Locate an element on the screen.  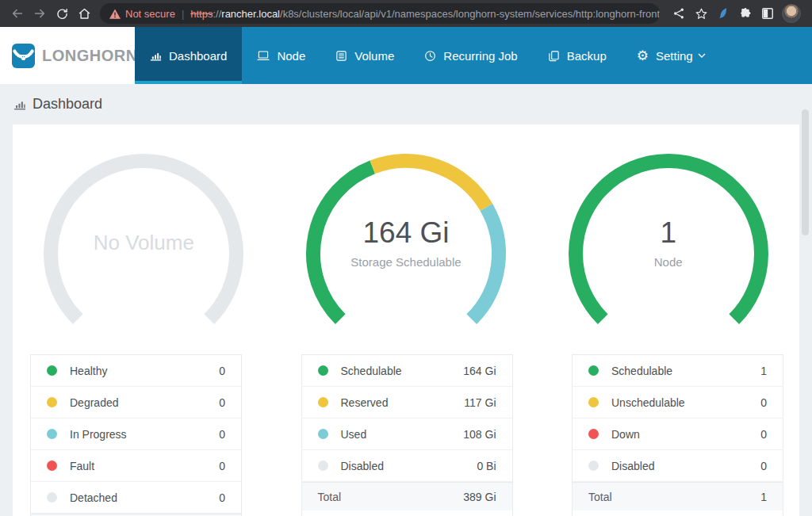
feather-extension-icon is located at coordinates (723, 13).